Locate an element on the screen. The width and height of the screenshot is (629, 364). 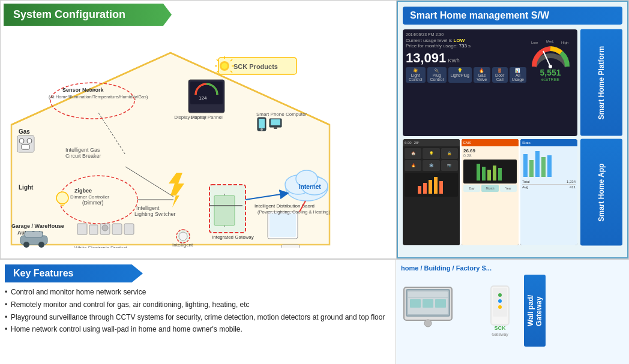
svg-text: Intelligent Gas is located at coordinates (83, 150).